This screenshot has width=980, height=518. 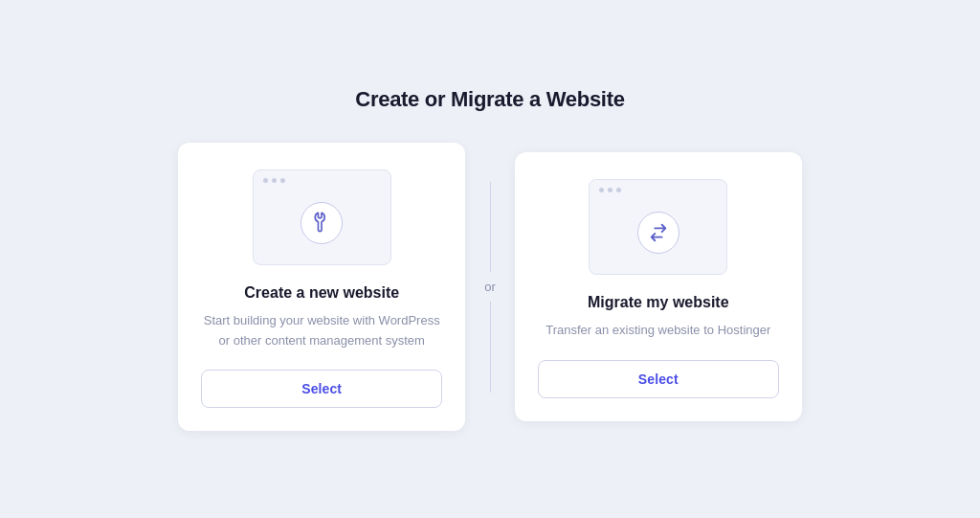 I want to click on arrows-icon-circle, so click(x=658, y=233).